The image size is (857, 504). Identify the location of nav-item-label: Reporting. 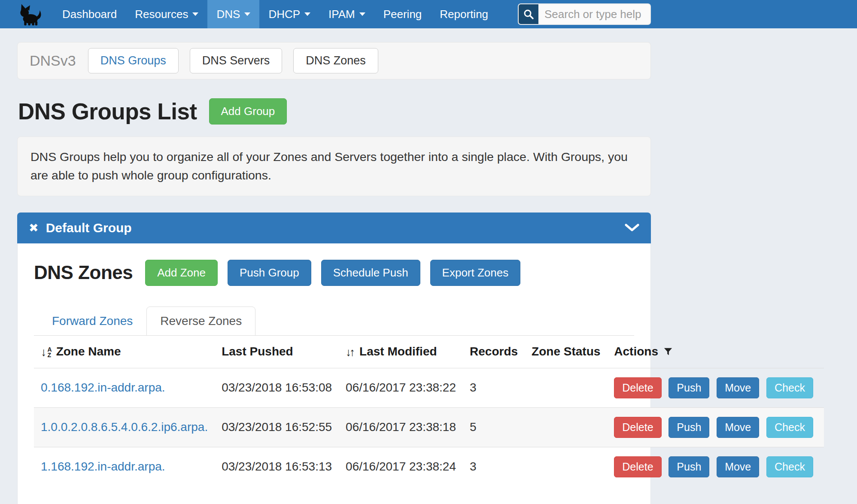
(464, 15).